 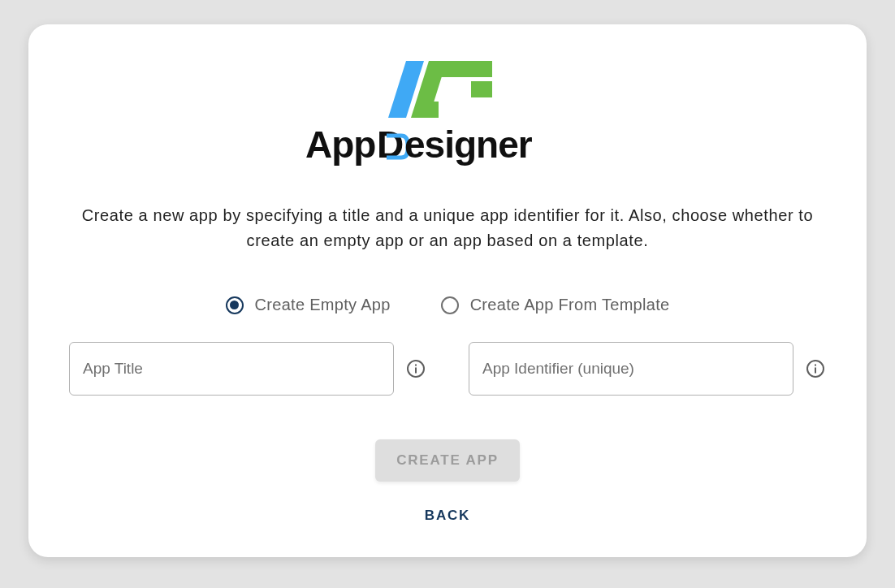 What do you see at coordinates (631, 369) in the screenshot?
I see `app-identifier-input` at bounding box center [631, 369].